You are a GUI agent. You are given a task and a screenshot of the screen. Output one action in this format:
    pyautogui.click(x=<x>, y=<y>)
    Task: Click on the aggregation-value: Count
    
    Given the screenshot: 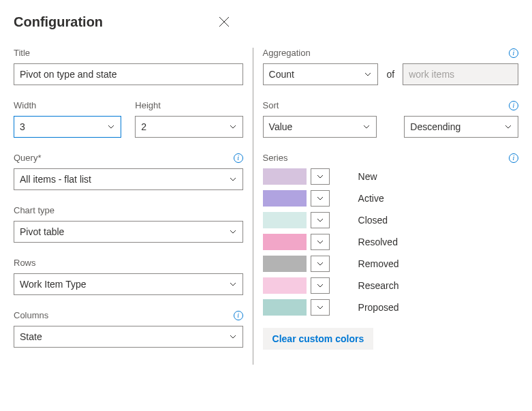 What is the action you would take?
    pyautogui.click(x=282, y=74)
    